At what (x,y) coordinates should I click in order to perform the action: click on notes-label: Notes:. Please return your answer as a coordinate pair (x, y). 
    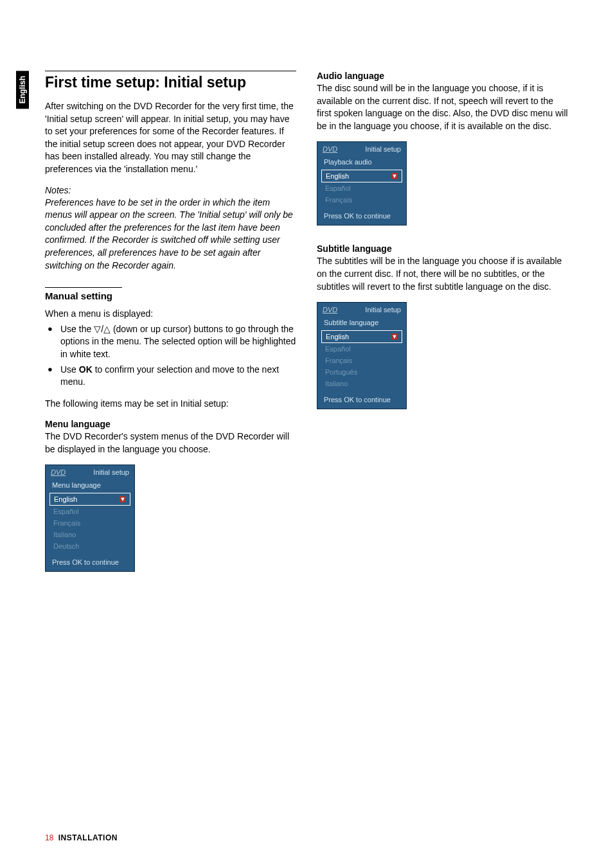
    Looking at the image, I should click on (171, 190).